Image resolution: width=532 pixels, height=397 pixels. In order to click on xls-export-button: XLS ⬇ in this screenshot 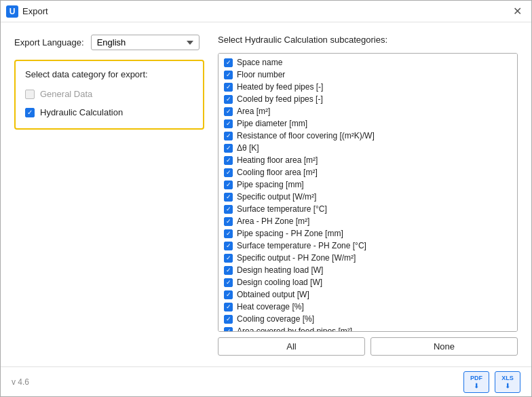, I will do `click(508, 382)`.